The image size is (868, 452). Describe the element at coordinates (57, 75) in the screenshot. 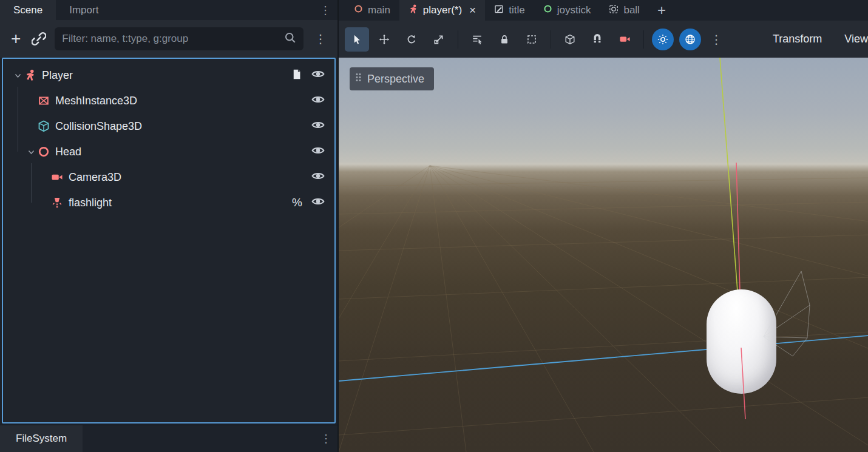

I see `node-name: Player` at that location.